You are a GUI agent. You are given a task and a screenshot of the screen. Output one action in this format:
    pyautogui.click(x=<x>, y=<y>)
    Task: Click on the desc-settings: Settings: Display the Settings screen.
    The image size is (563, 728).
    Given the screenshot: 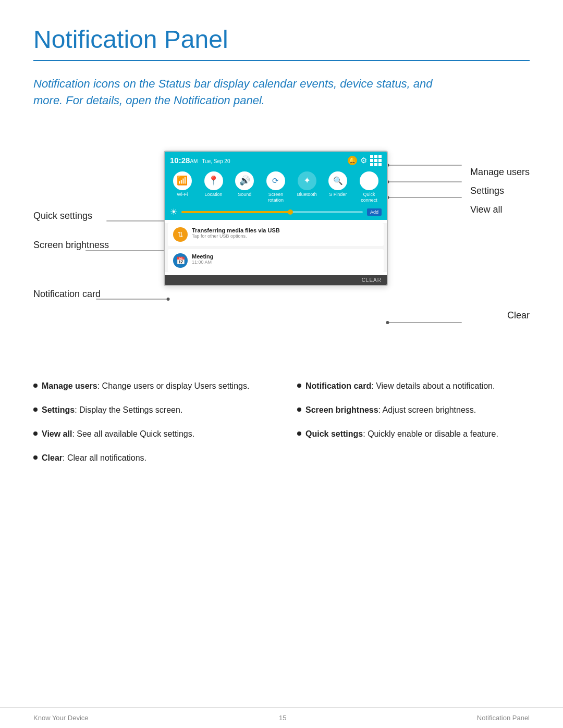 What is the action you would take?
    pyautogui.click(x=150, y=410)
    